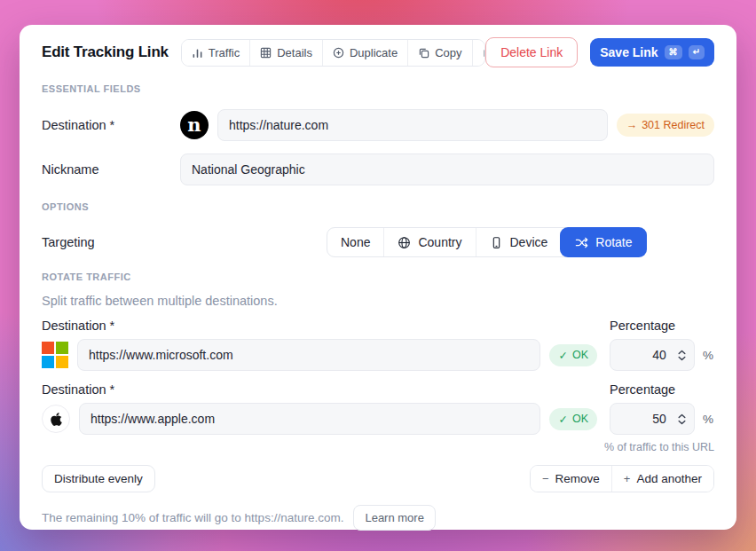 Image resolution: width=756 pixels, height=551 pixels. Describe the element at coordinates (614, 242) in the screenshot. I see `targeting-rotate-label: Rotate` at that location.